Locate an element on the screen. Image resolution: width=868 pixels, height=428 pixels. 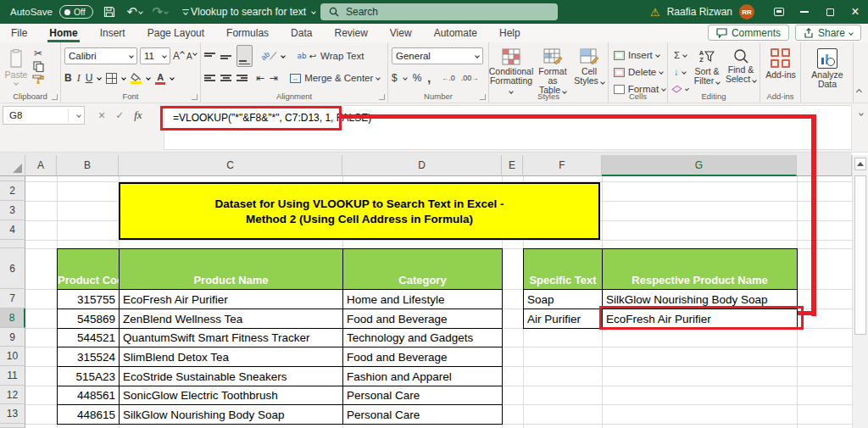
column-header-G: G is located at coordinates (699, 166).